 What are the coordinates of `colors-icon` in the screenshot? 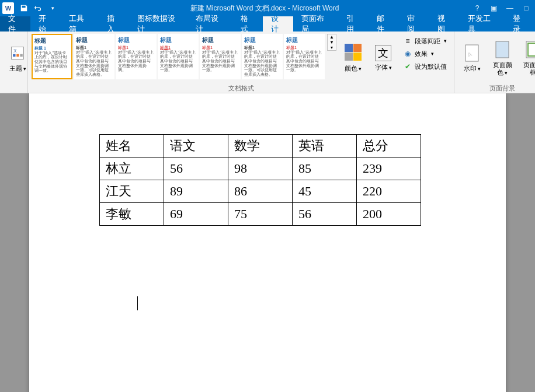 It's located at (353, 53).